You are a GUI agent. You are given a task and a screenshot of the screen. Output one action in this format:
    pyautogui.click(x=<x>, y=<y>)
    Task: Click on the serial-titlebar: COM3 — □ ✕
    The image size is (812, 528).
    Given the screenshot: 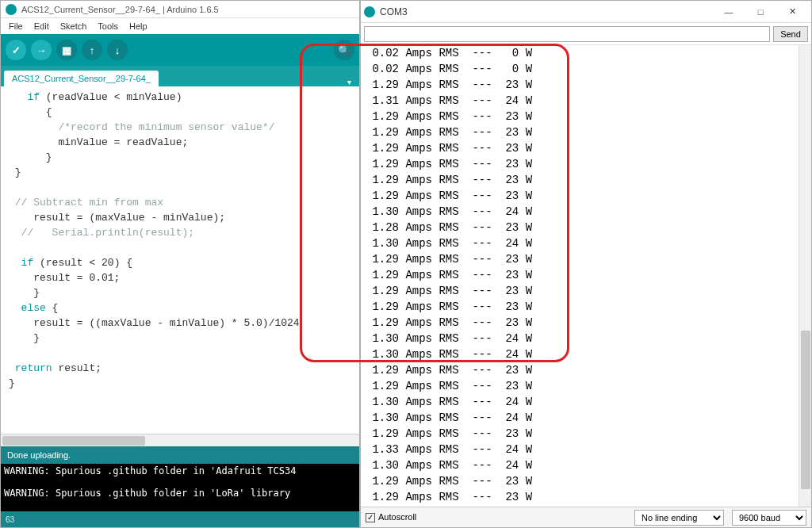 What is the action you would take?
    pyautogui.click(x=586, y=12)
    